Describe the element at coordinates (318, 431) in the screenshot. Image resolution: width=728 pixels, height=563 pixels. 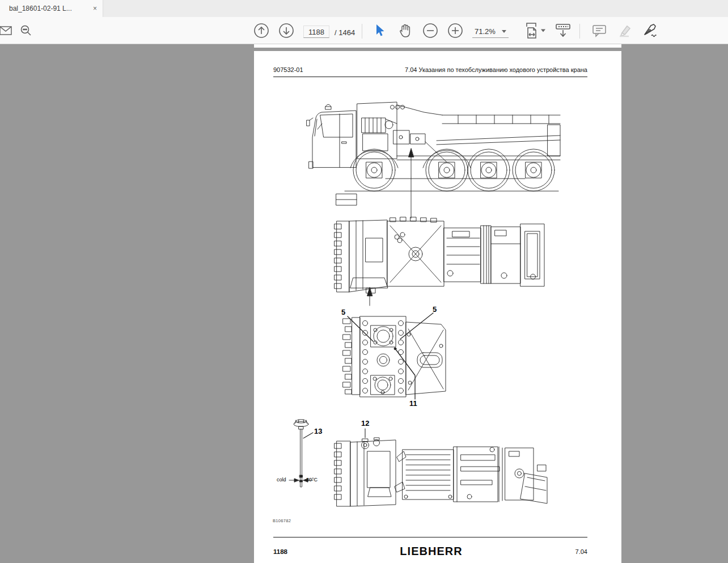
I see `point-label-13: 13` at that location.